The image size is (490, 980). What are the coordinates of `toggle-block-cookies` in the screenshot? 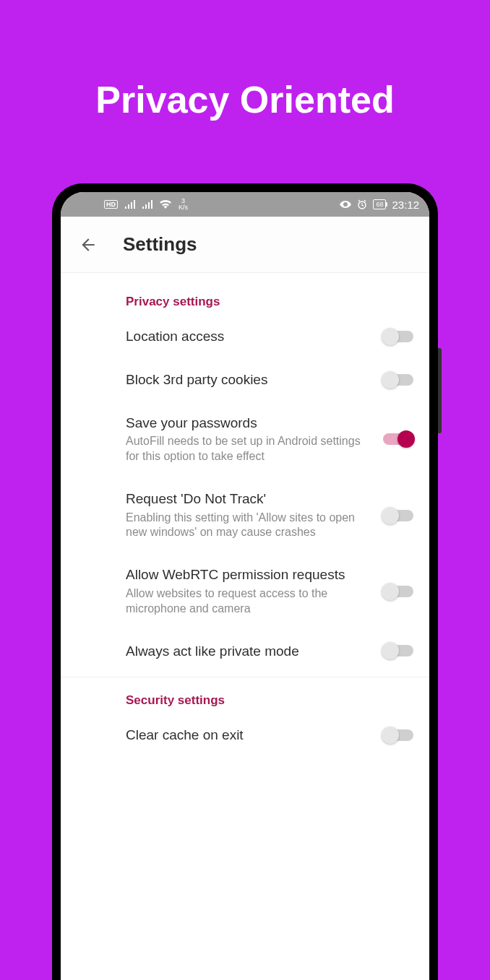 It's located at (398, 380).